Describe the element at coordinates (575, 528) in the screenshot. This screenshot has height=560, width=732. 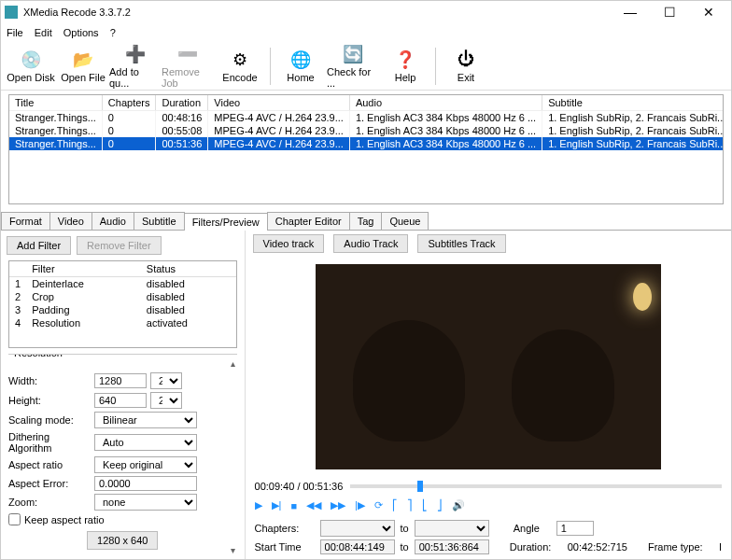
I see `angle-input` at that location.